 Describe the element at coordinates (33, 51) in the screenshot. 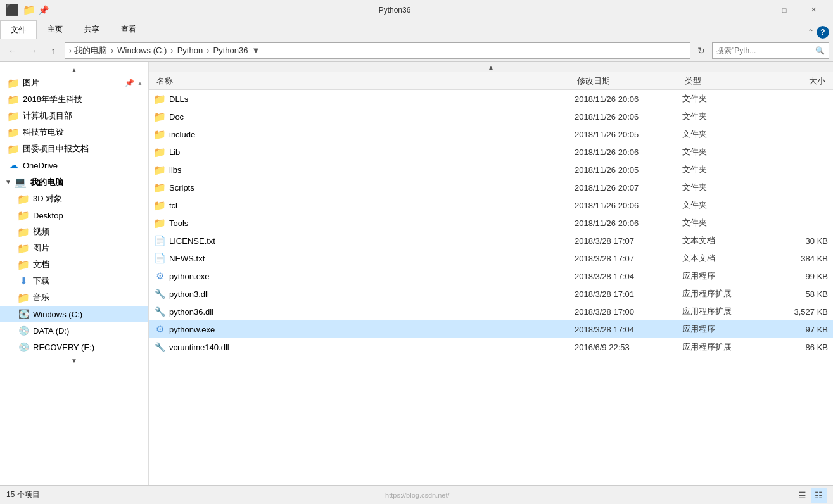

I see `forward-button: →` at that location.